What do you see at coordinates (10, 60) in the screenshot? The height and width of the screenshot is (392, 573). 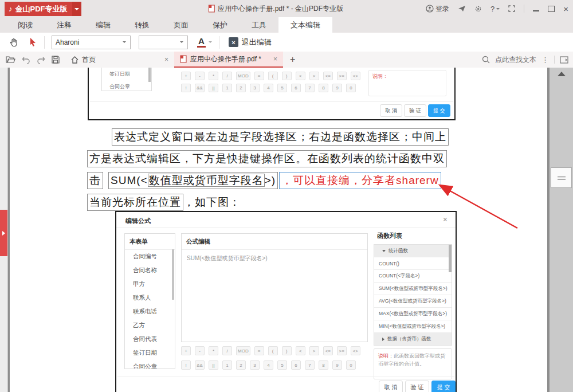 I see `open-file-button` at bounding box center [10, 60].